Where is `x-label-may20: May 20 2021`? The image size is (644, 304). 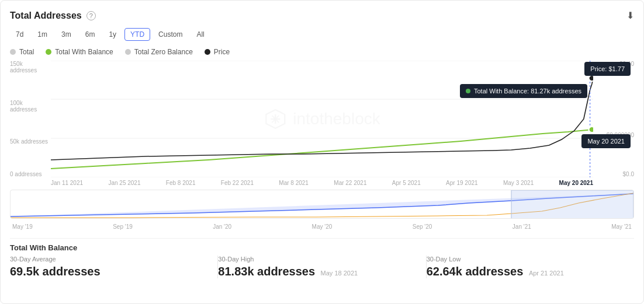
x-label-may20: May 20 2021 is located at coordinates (576, 183).